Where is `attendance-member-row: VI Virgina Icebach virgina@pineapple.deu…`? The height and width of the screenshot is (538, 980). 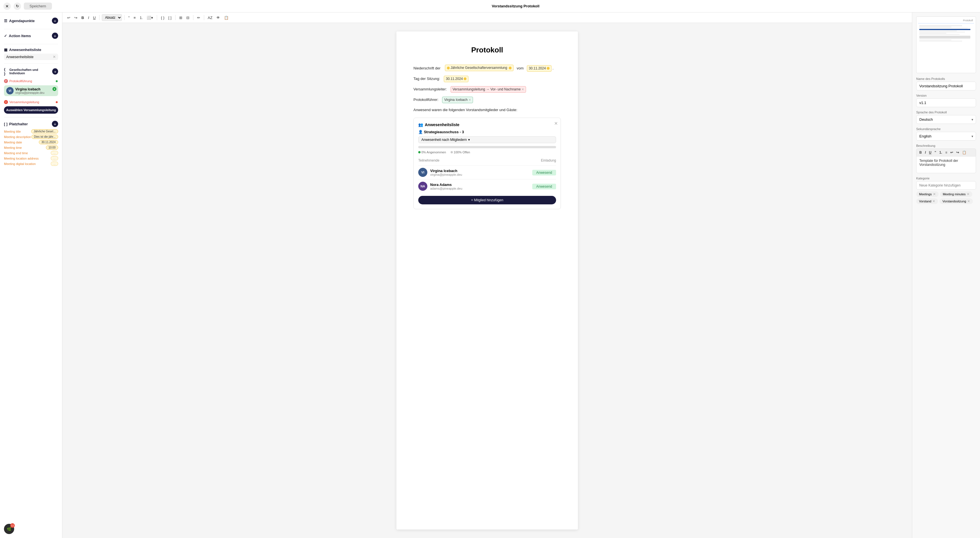
attendance-member-row: VI Virgina Icebach virgina@pineapple.deu… is located at coordinates (487, 172).